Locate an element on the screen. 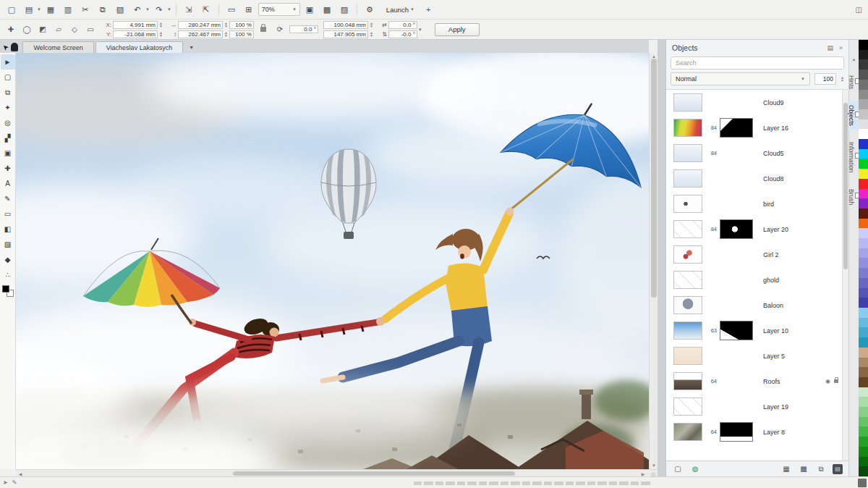 This screenshot has width=868, height=488. mask-rectangle-tool: ▢ is located at coordinates (8, 77).